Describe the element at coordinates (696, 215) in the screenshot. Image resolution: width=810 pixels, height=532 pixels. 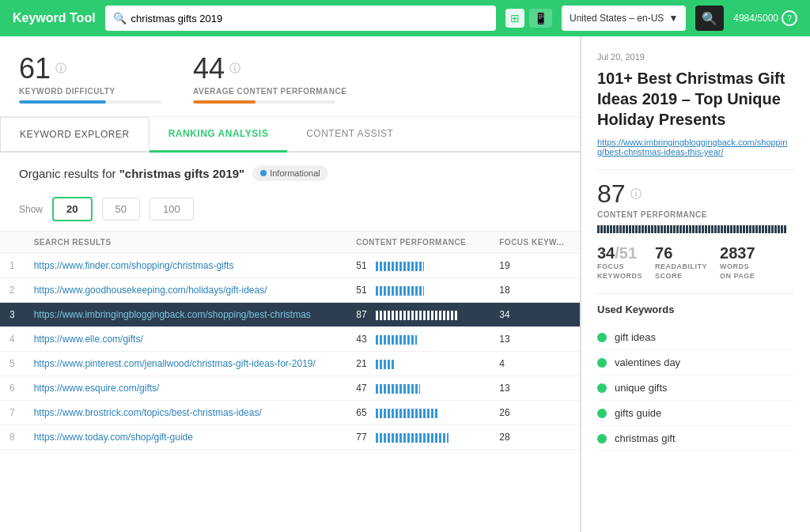
I see `content-performance-label: CONTENT PERFORMANCE` at that location.